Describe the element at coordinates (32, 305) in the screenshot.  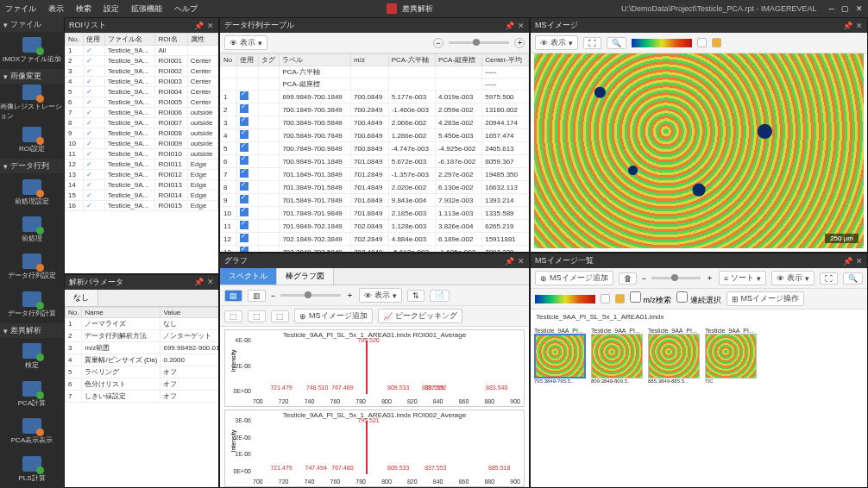
I see `sidebar-matrix-calc: データ行列計算` at that location.